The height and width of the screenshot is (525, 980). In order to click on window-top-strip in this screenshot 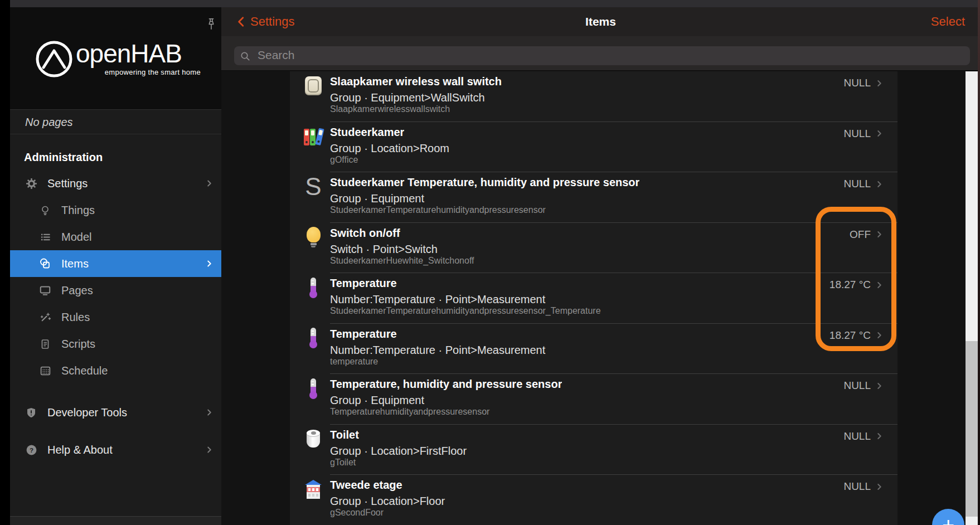, I will do `click(495, 3)`.